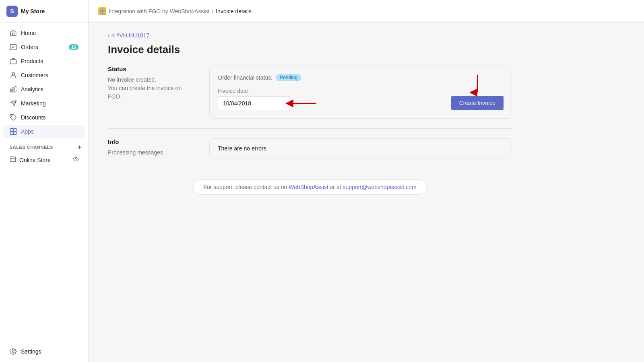 This screenshot has width=644, height=362. What do you see at coordinates (361, 148) in the screenshot?
I see `info-message: There are no errors` at bounding box center [361, 148].